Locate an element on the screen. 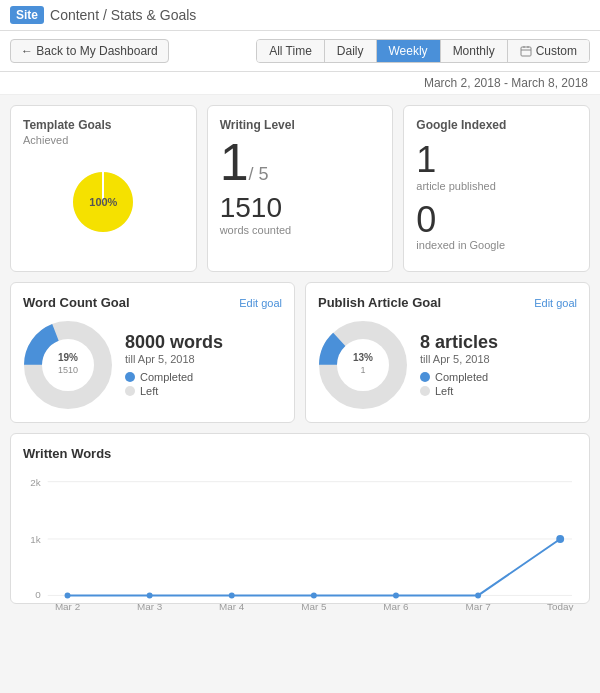 This screenshot has width=600, height=693. template-goals-percent: 100% is located at coordinates (103, 202).